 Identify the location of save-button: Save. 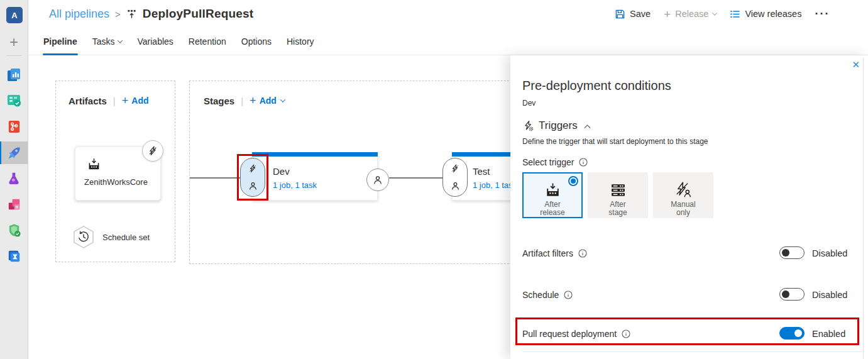
(632, 14).